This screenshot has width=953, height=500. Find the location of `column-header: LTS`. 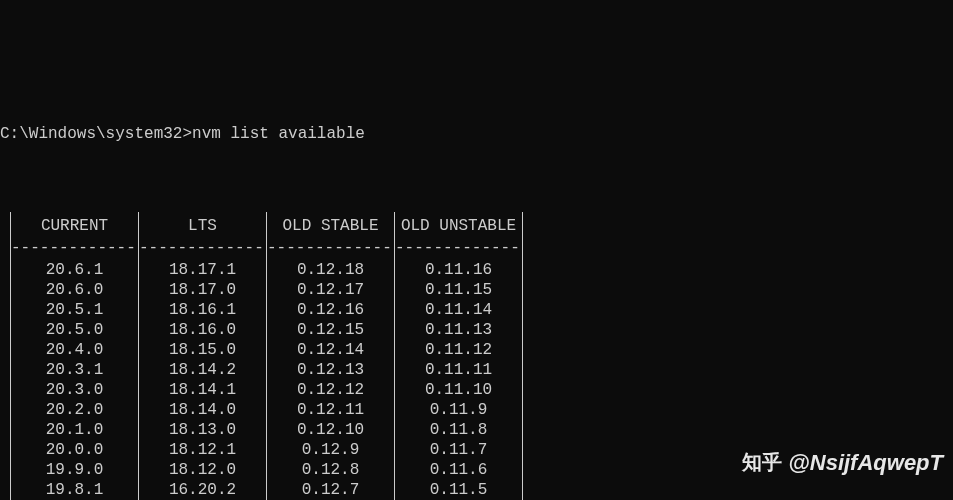

column-header: LTS is located at coordinates (202, 225).